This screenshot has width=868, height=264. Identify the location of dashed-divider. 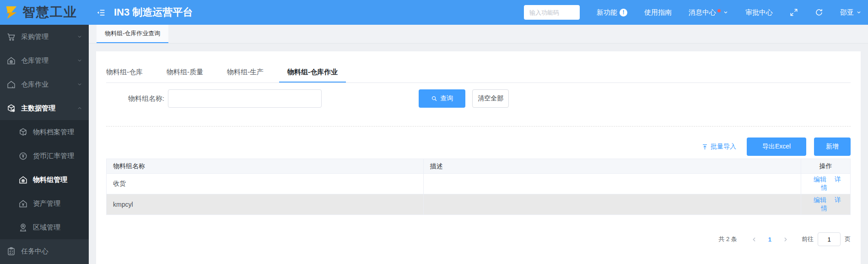
(479, 126).